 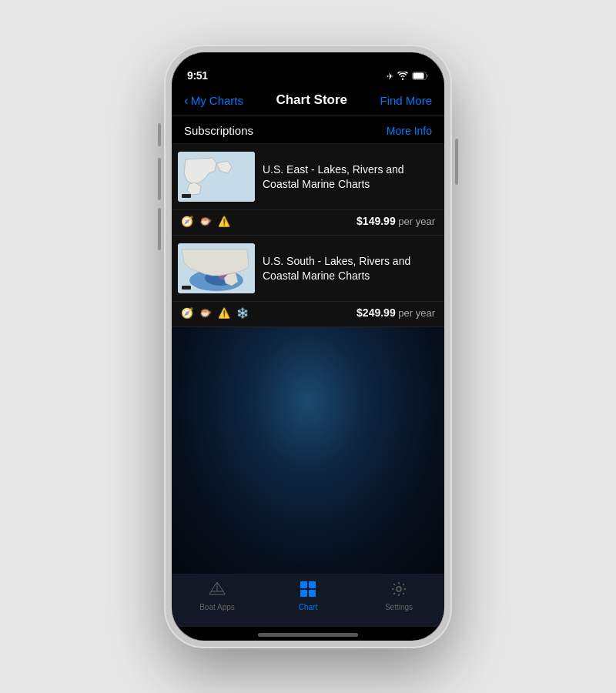 I want to click on back-chevron-icon: ‹, so click(x=186, y=100).